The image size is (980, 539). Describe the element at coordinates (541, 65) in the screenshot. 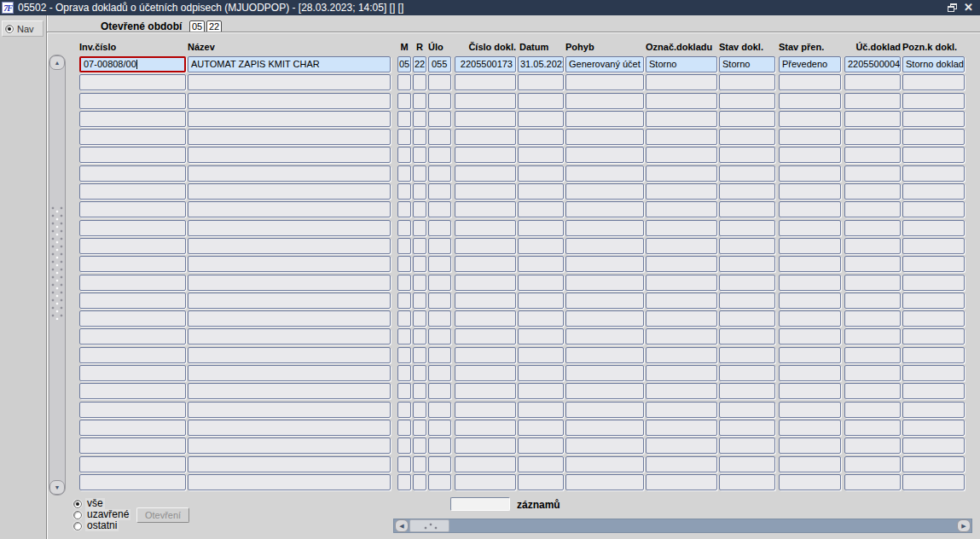

I see `cell-datum: 31.05.2022` at that location.